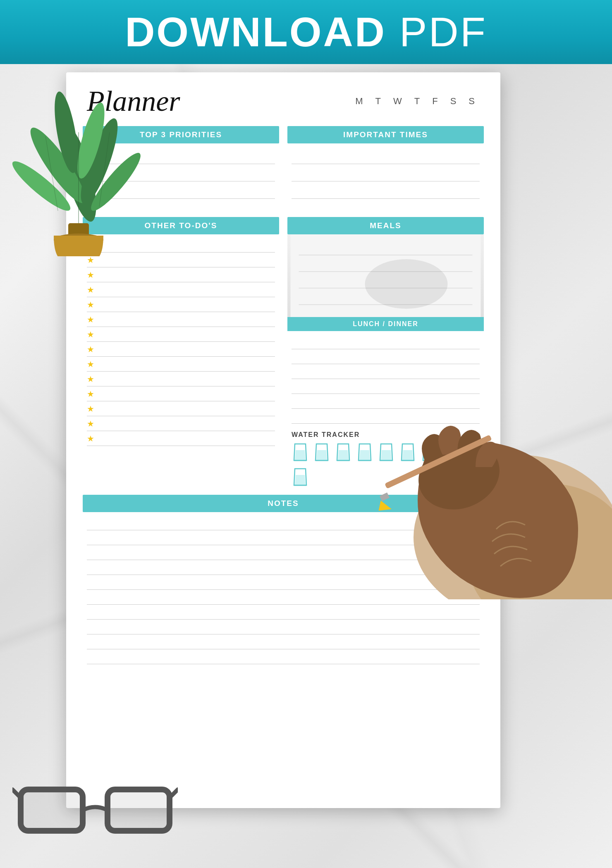  Describe the element at coordinates (418, 101) in the screenshot. I see `day-t2: T` at that location.